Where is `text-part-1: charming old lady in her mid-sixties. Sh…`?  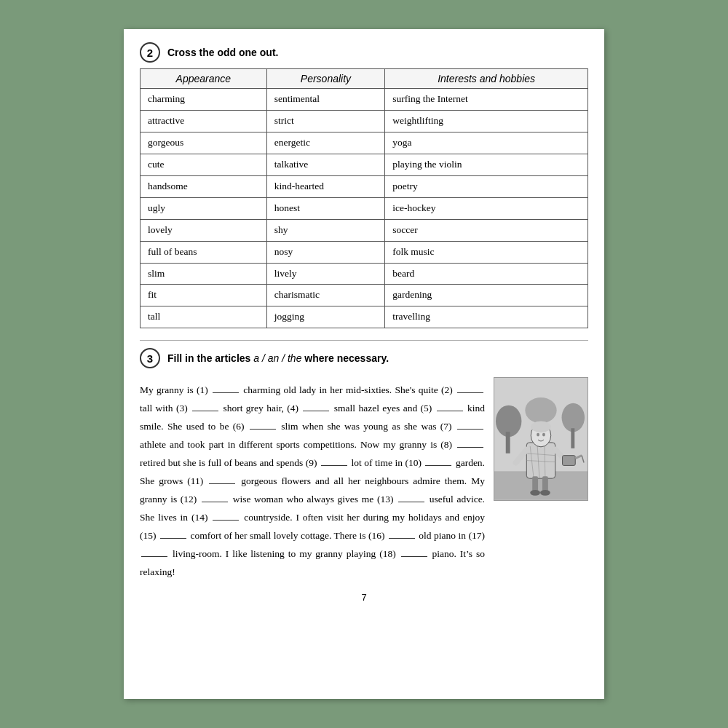 text-part-1: charming old lady in her mid-sixties. Sh… is located at coordinates (348, 390).